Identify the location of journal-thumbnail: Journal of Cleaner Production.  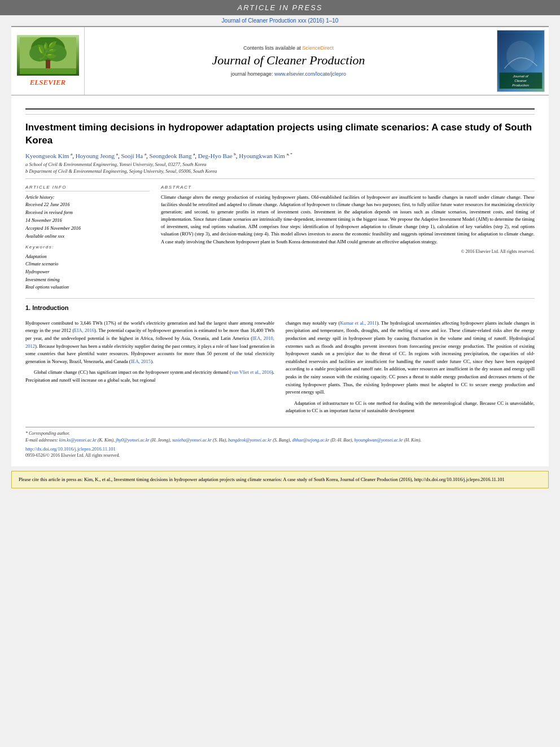
(520, 61).